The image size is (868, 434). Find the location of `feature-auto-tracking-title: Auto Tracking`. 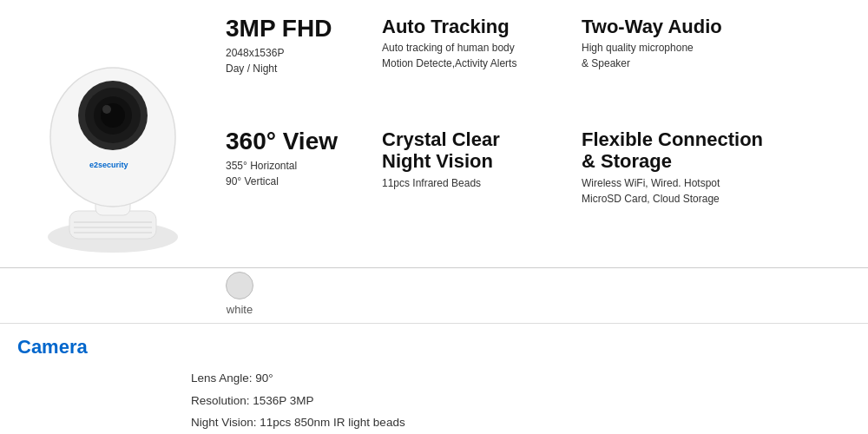

feature-auto-tracking-title: Auto Tracking is located at coordinates (477, 26).